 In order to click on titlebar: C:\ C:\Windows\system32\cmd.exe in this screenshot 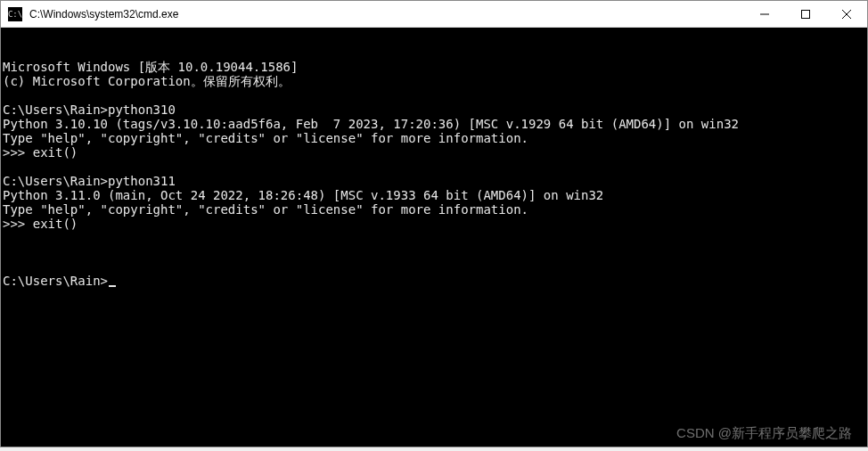, I will do `click(434, 14)`.